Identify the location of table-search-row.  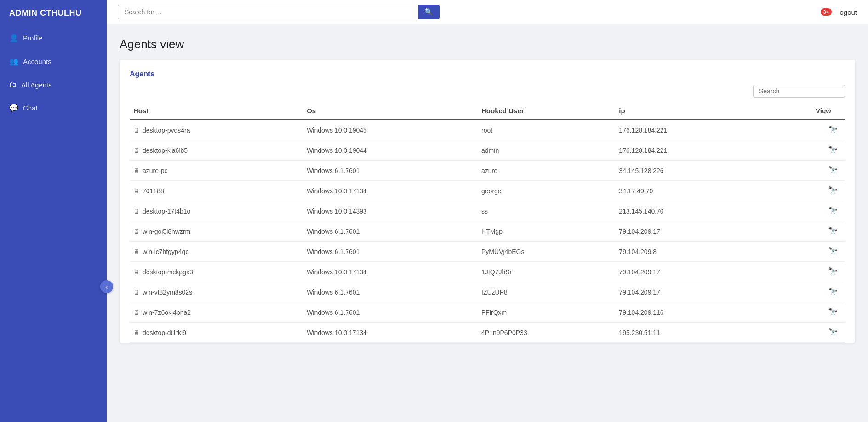
(487, 91).